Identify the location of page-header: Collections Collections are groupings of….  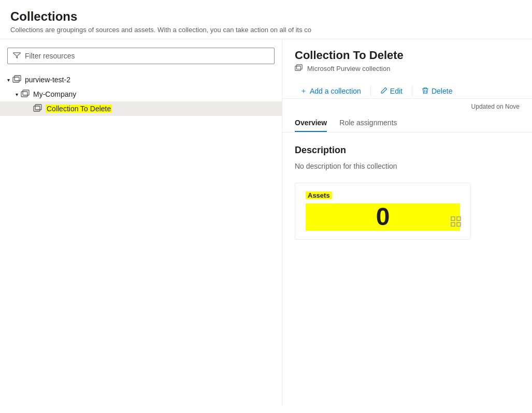
(266, 20).